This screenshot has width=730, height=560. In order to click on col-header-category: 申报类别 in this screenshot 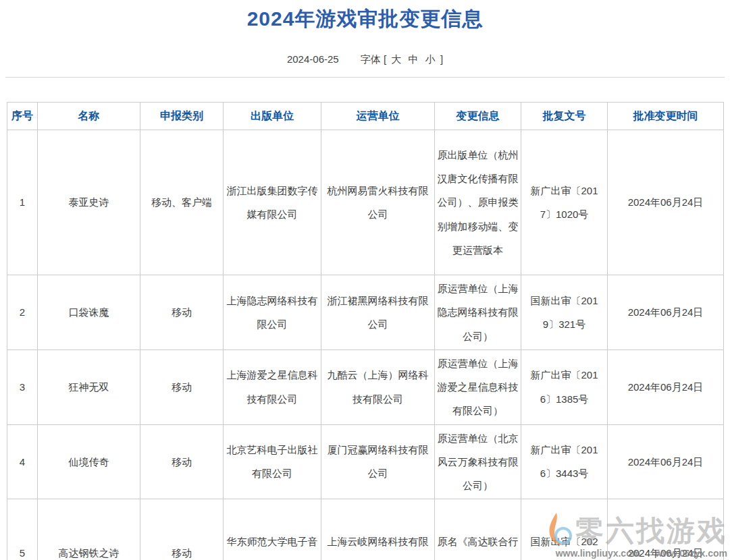, I will do `click(182, 116)`.